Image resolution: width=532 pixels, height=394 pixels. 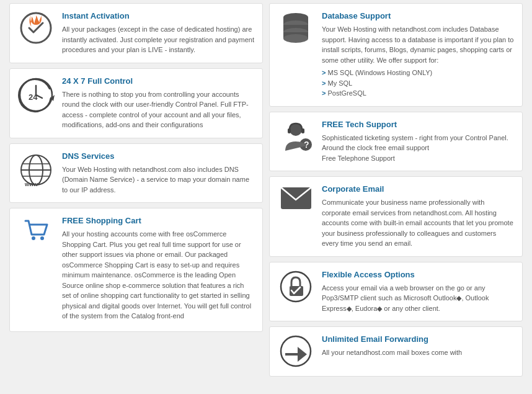 What do you see at coordinates (418, 141) in the screenshot?
I see `tech-support-content: FREE Tech Support Sophisticated ticketin…` at bounding box center [418, 141].